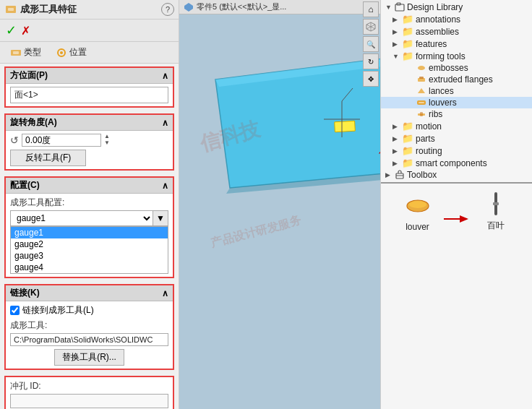  What do you see at coordinates (389, 175) in the screenshot?
I see `toolbox-arrow: ▶` at bounding box center [389, 175].